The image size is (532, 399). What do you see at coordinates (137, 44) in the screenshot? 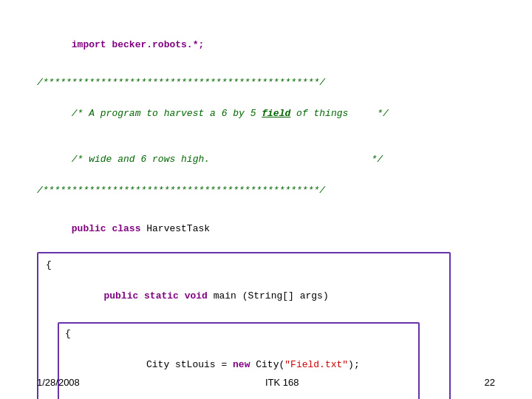
I see `keyword-import: import becker.robots.*;` at bounding box center [137, 44].